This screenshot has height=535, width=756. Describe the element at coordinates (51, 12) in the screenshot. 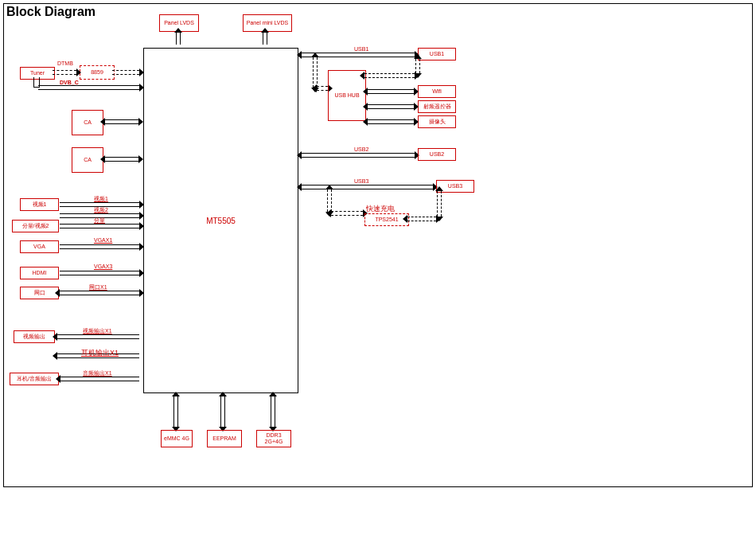

I see `page-title: Block Diagram` at that location.